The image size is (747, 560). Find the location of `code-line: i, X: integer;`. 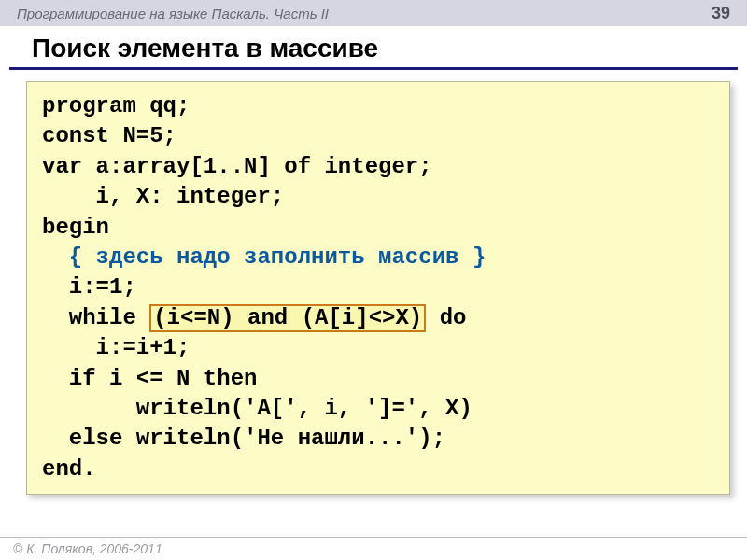

code-line: i, X: integer; is located at coordinates (162, 196).